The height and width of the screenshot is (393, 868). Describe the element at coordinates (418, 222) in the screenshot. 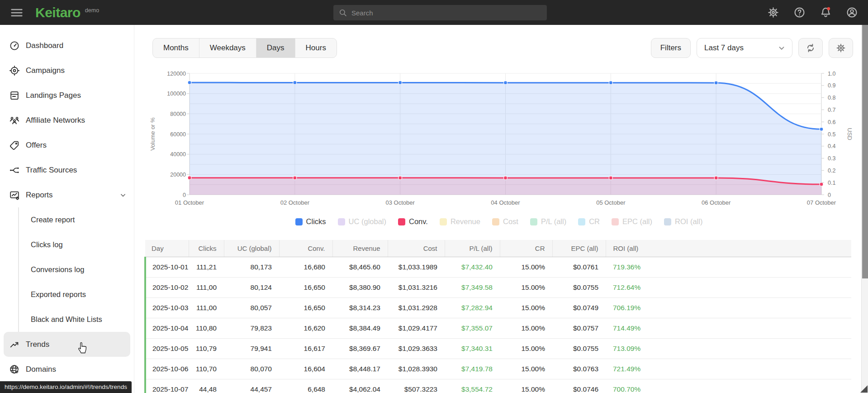

I see `legend-label: Conv.` at that location.